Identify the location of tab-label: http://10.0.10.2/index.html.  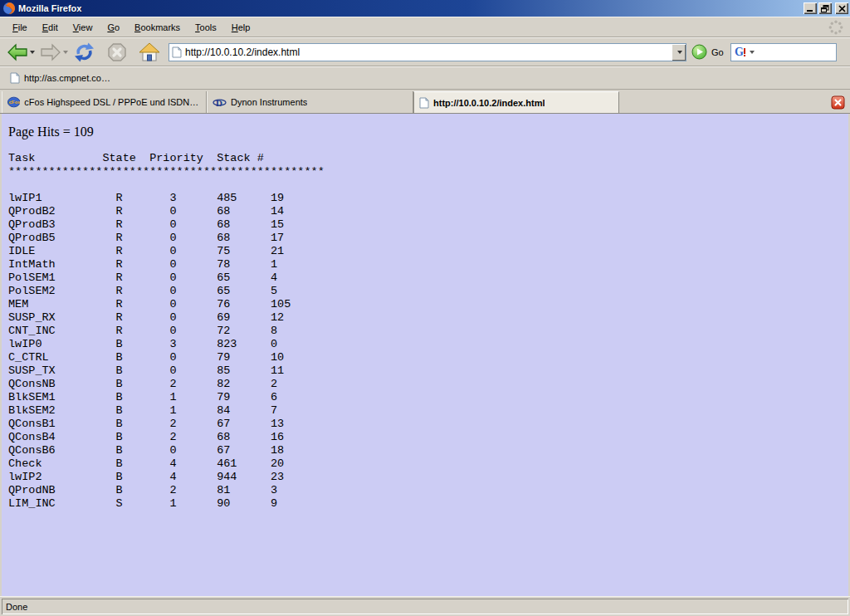
(489, 103).